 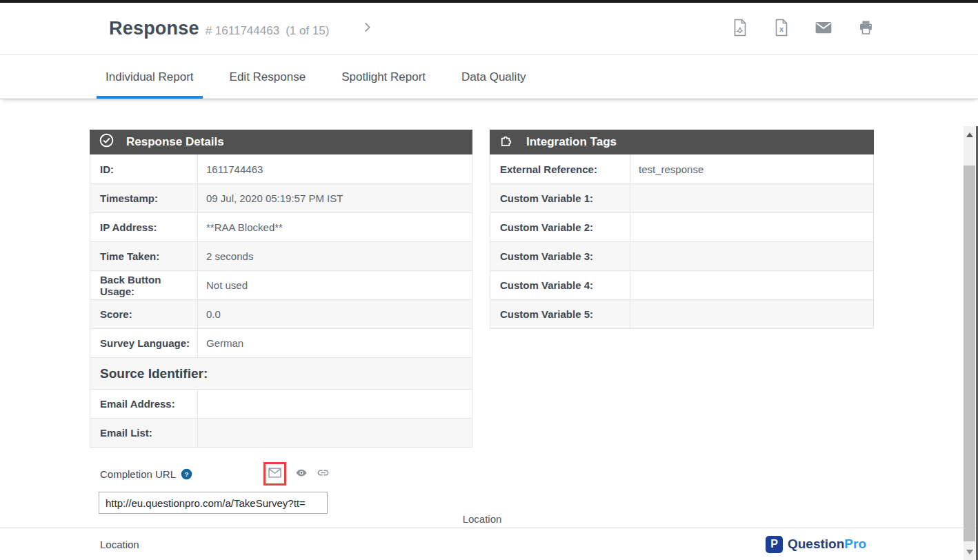 What do you see at coordinates (681, 256) in the screenshot?
I see `table-row: Custom Variable 3:` at bounding box center [681, 256].